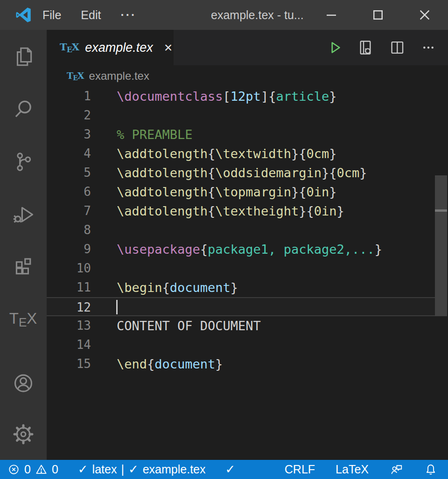 Image resolution: width=448 pixels, height=479 pixels. Describe the element at coordinates (245, 96) in the screenshot. I see `token-param: 12pt` at that location.